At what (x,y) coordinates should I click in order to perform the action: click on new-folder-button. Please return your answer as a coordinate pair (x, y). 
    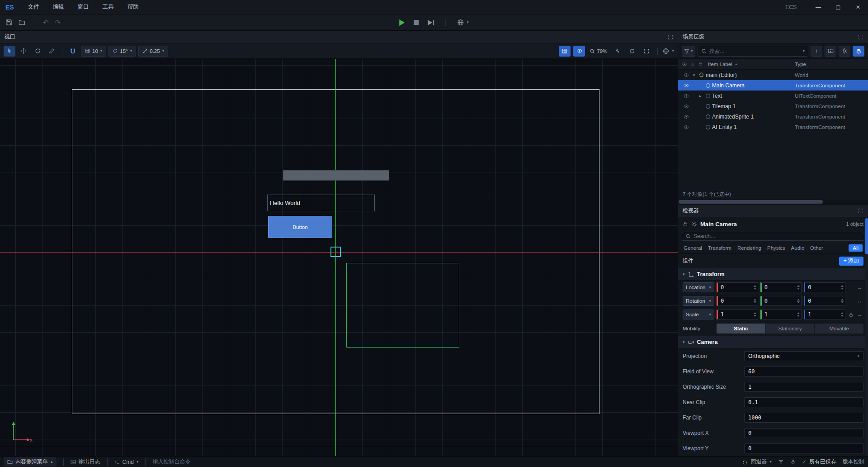
    Looking at the image, I should click on (830, 51).